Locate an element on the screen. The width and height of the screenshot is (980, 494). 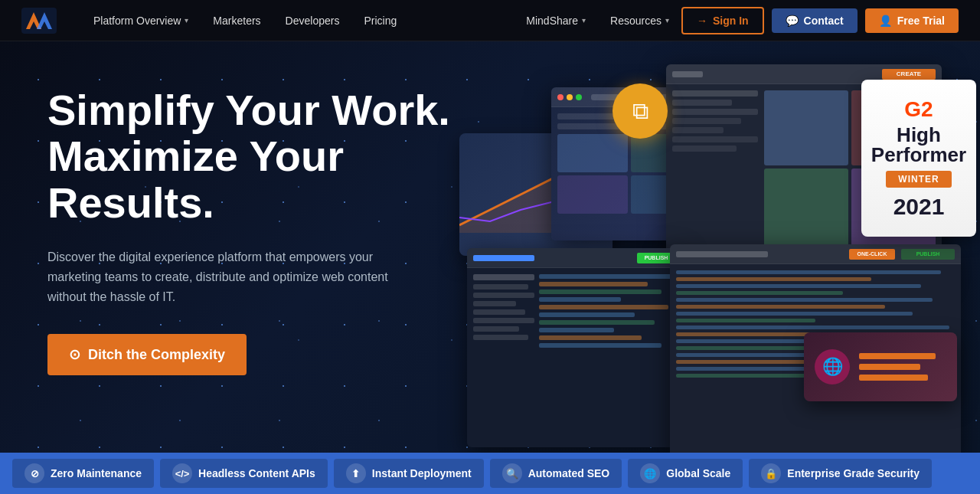
g2-year-text: 2021 is located at coordinates (919, 207).